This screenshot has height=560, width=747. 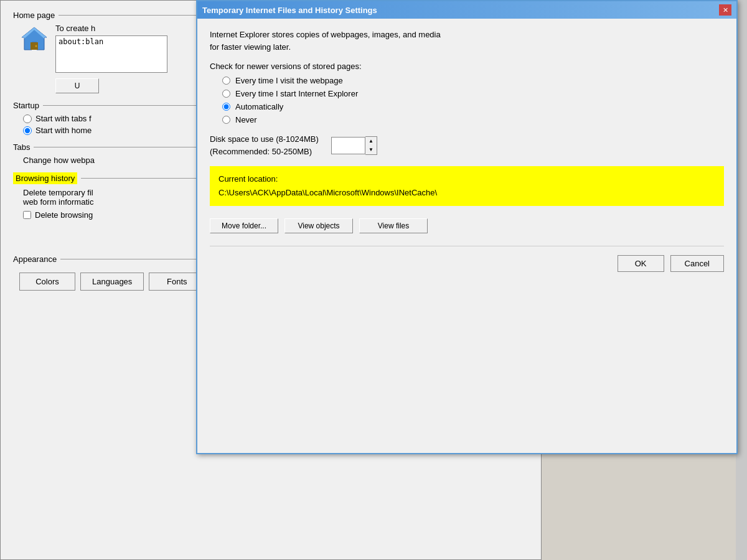 What do you see at coordinates (393, 226) in the screenshot?
I see `view-files-button: View files` at bounding box center [393, 226].